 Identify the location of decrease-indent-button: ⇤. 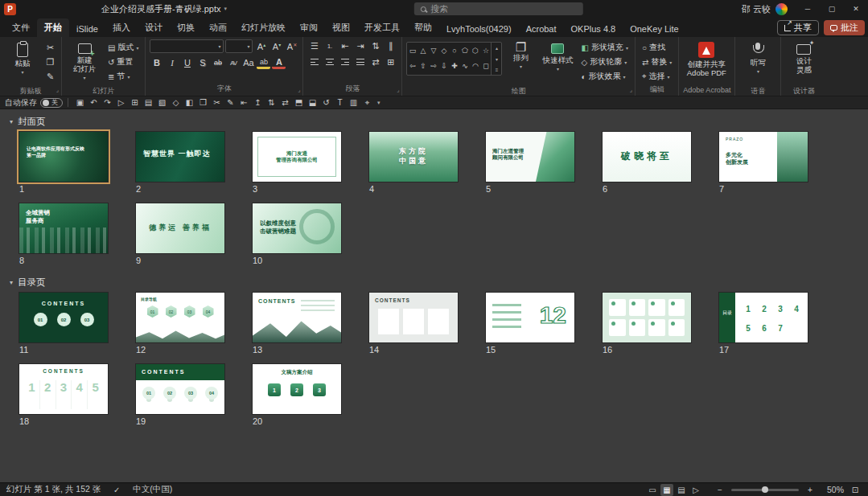
(344, 46).